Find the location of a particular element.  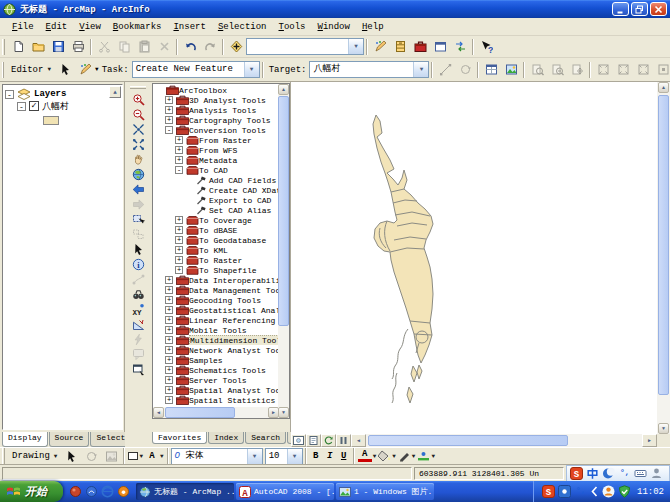

data-view-button is located at coordinates (298, 440).